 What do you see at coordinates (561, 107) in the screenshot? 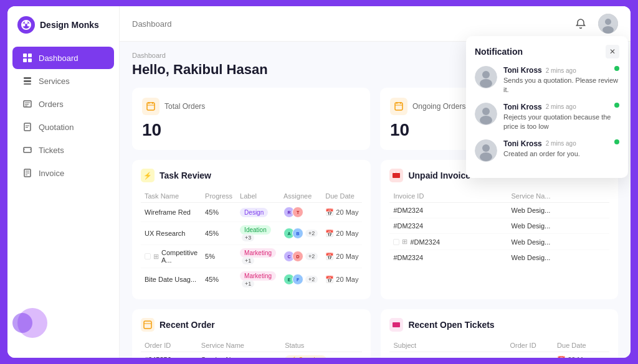
I see `notif-time-2: 2 mins ago` at bounding box center [561, 107].